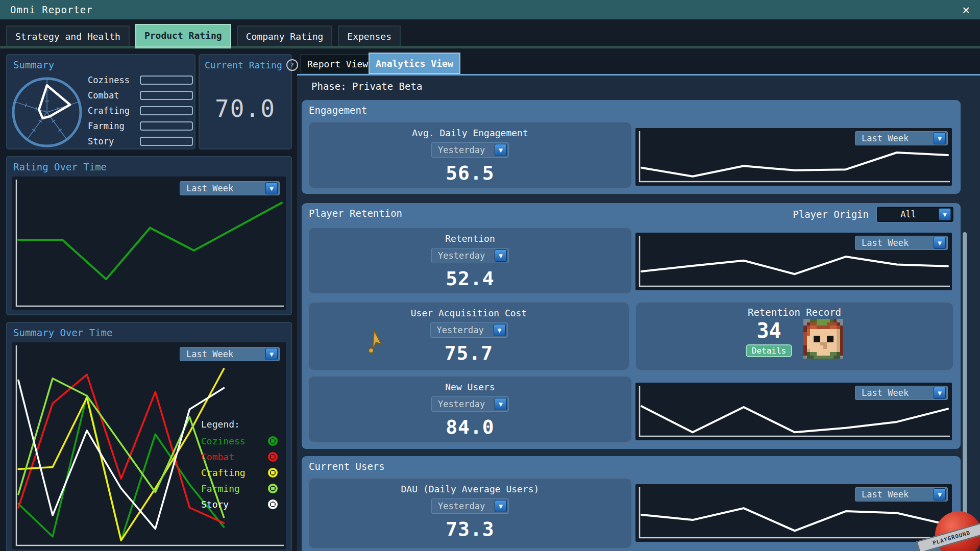 This screenshot has height=551, width=980. I want to click on engagement-range-dropdown: Last Week ▼, so click(901, 138).